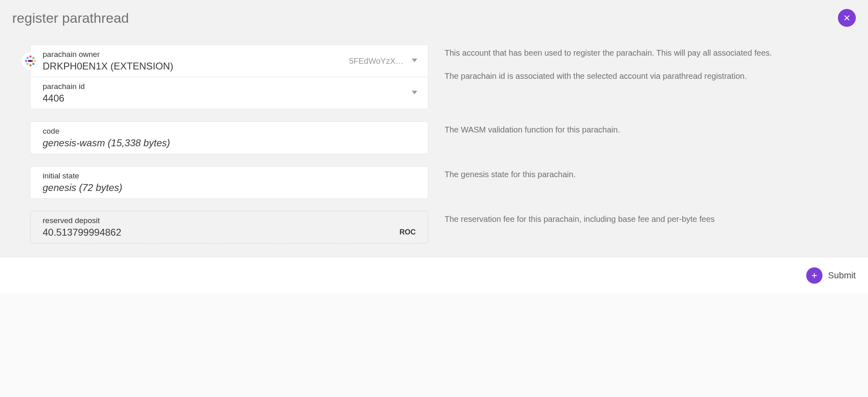 The height and width of the screenshot is (397, 868). I want to click on modal-footer: Submit, so click(434, 276).